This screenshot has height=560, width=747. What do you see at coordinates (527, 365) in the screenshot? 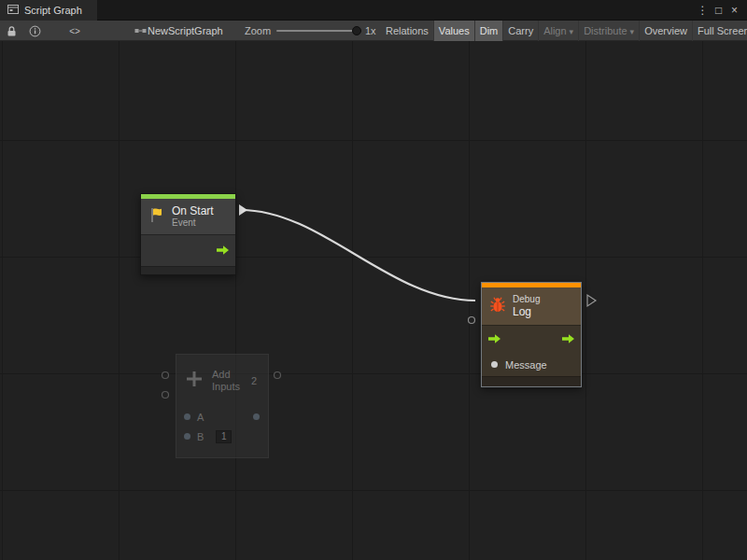
I see `message-port-label: Message` at bounding box center [527, 365].